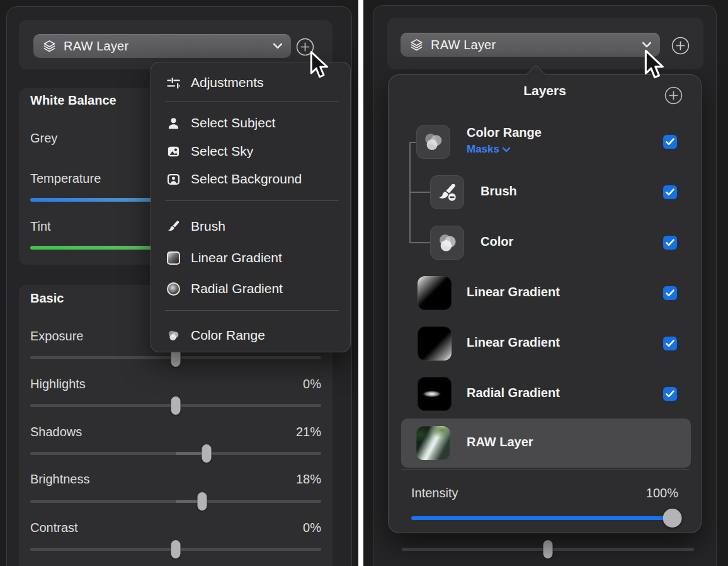 This screenshot has height=566, width=728. What do you see at coordinates (435, 394) in the screenshot?
I see `radial-gradient-thumbnail` at bounding box center [435, 394].